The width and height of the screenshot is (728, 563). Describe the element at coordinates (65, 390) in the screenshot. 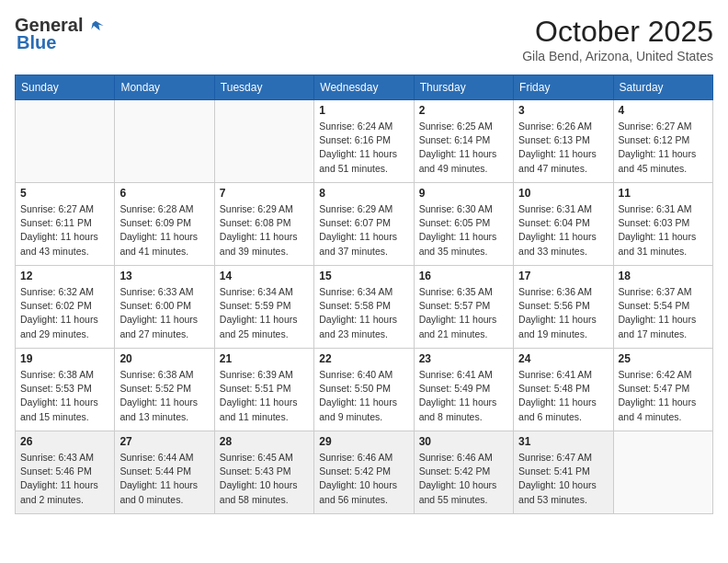

I see `calendar-cell: 19Sunrise: 6:38 AMSunset: 5:53 PMDayligh…` at that location.